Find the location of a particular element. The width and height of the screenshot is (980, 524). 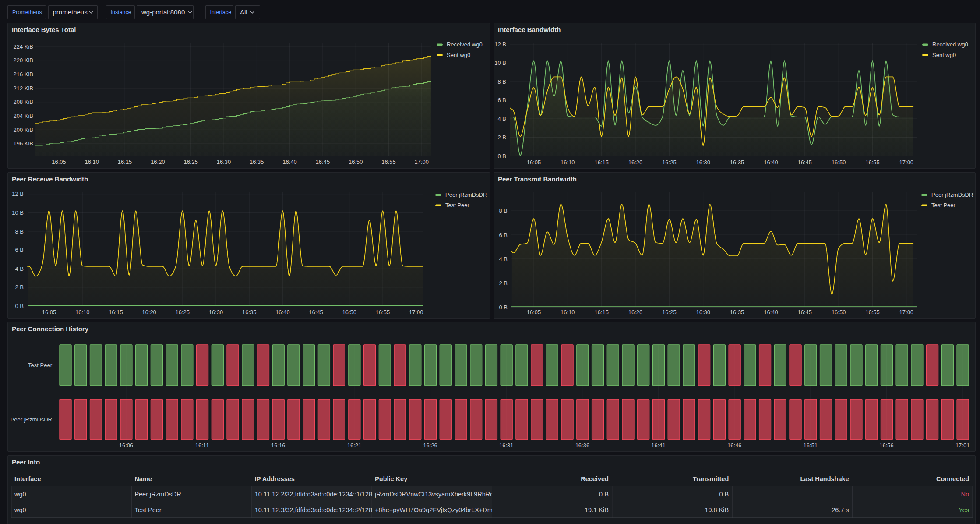

svg-text: 16:26 is located at coordinates (430, 445).